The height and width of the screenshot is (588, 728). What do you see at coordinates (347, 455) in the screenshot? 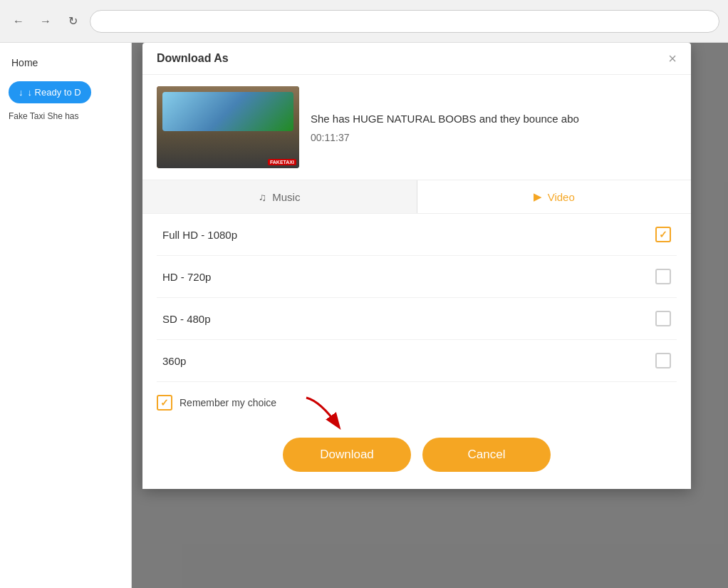
I see `download-button: Download` at bounding box center [347, 455].